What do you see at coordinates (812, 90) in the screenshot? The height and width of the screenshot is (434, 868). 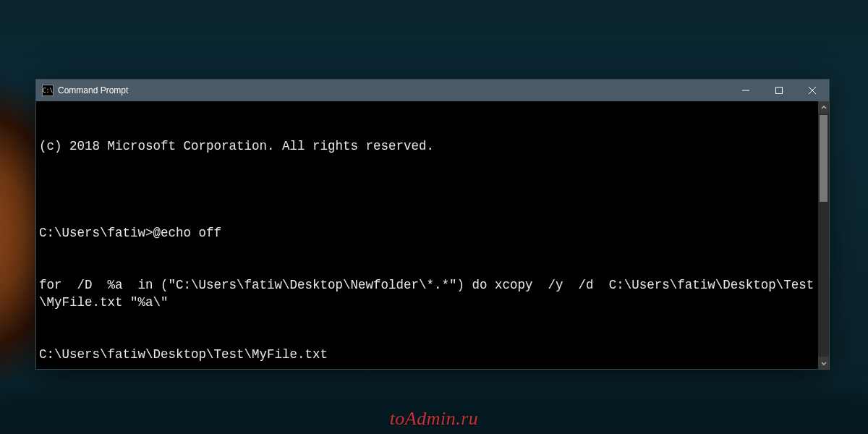 I see `close-icon` at bounding box center [812, 90].